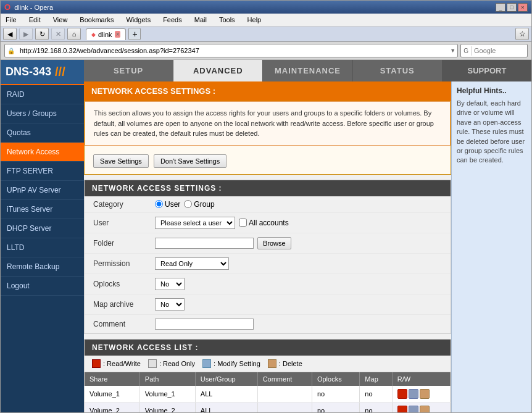 The width and height of the screenshot is (532, 413). What do you see at coordinates (42, 236) in the screenshot?
I see `sidebar: DNS-343 /// RAID Users / Groups Quotas N…` at bounding box center [42, 236].